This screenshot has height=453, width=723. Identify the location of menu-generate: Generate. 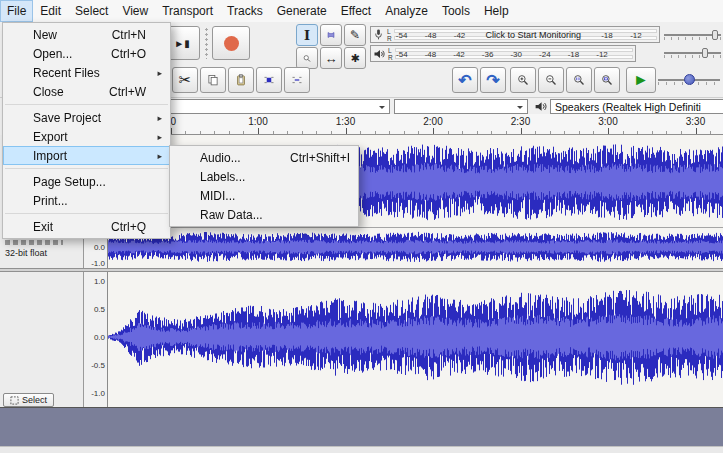
(302, 11).